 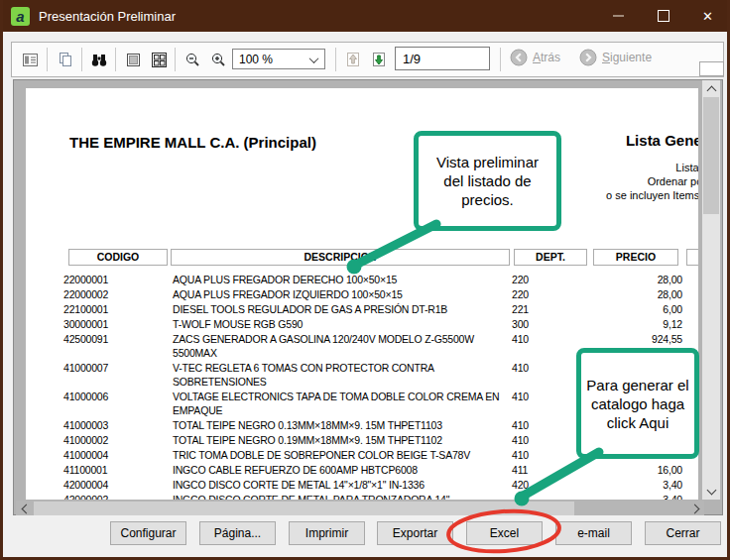 I want to click on chevron-right-icon, so click(x=694, y=508).